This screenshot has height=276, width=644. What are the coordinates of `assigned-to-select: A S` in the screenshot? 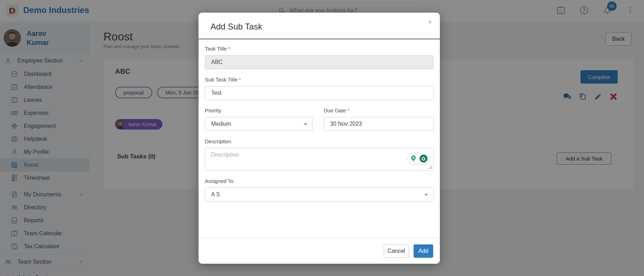 It's located at (319, 195).